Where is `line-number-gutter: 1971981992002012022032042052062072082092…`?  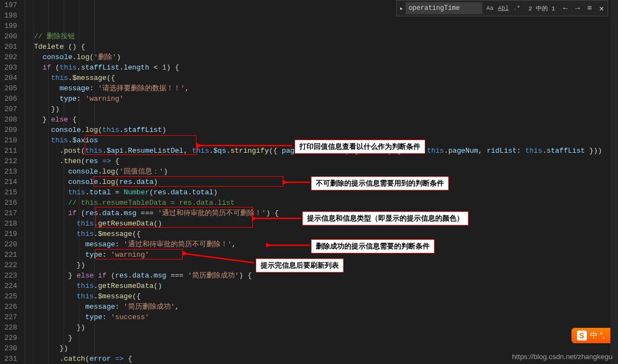 line-number-gutter: 1971981992002012022032042052062072082092… is located at coordinates (13, 182).